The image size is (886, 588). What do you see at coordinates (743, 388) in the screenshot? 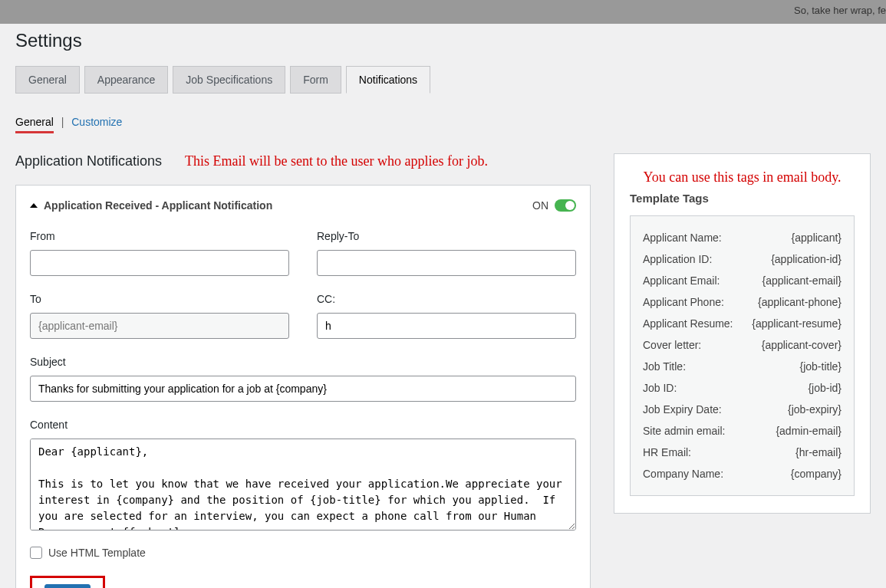
I see `tag-row: Job ID:{job-id}` at bounding box center [743, 388].